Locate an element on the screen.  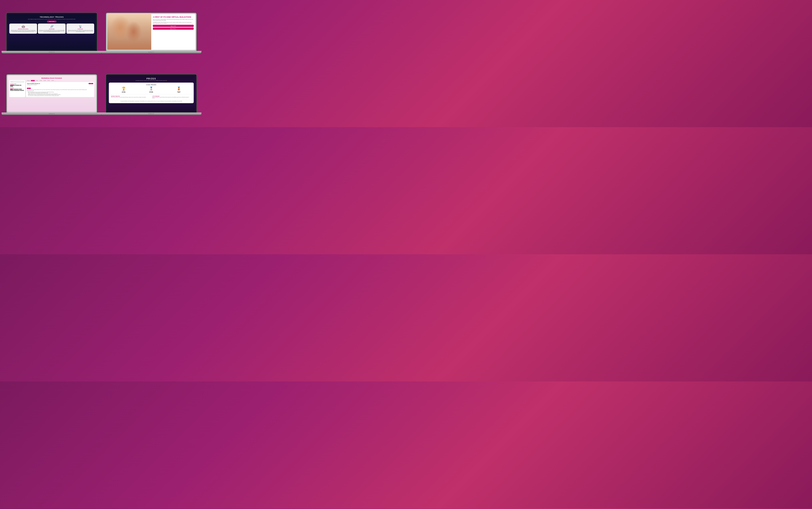
filter-event-title: Event Type is located at coordinates (17, 88).